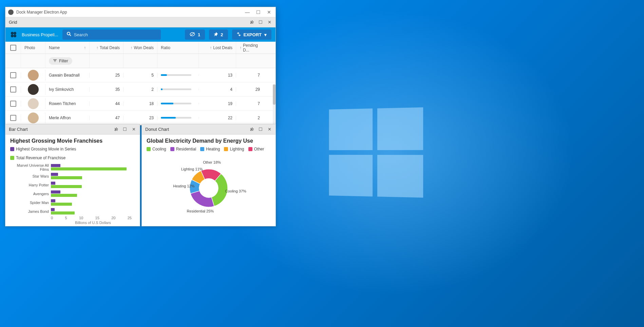  What do you see at coordinates (115, 35) in the screenshot?
I see `search-input` at bounding box center [115, 35].